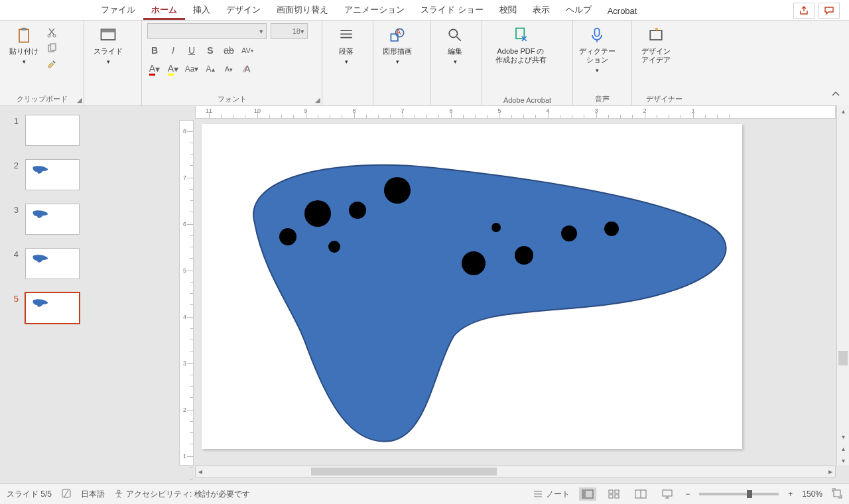 The width and height of the screenshot is (849, 504). What do you see at coordinates (588, 494) in the screenshot?
I see `normal-view-button` at bounding box center [588, 494].